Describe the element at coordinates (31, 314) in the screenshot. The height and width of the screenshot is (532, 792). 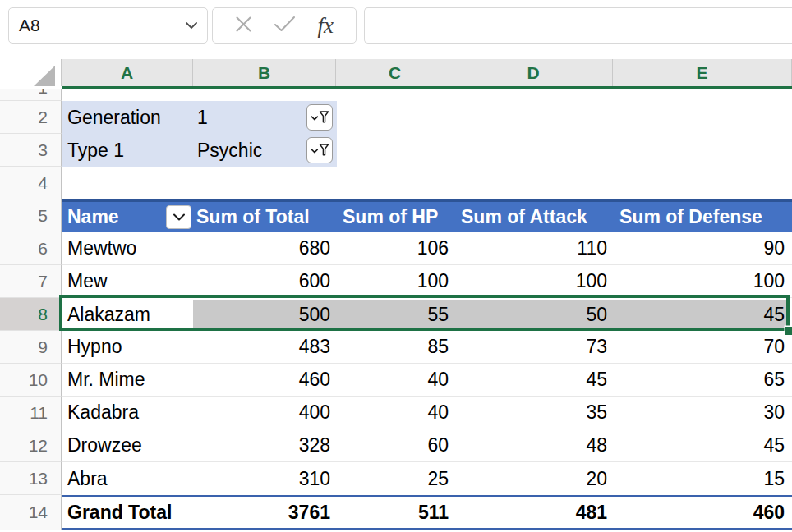
I see `row-header-8: 8` at that location.